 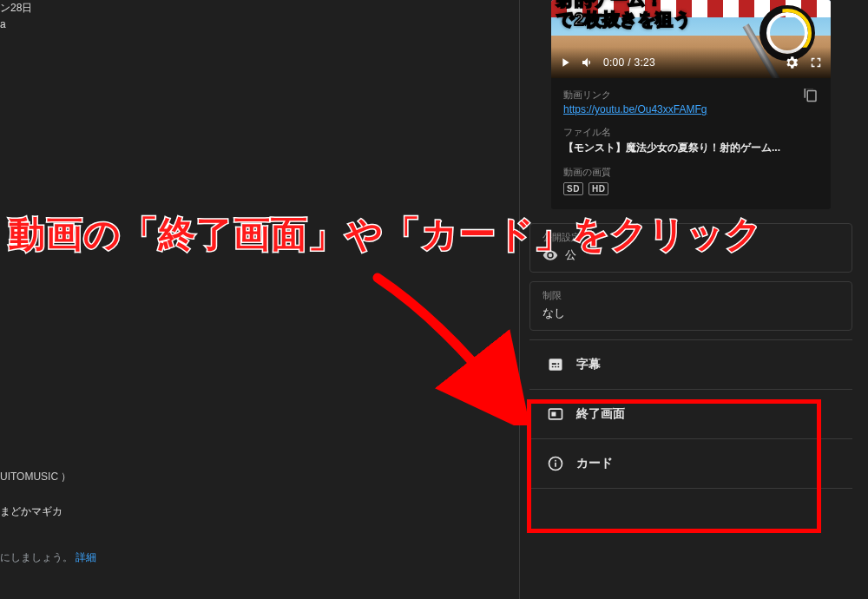 I want to click on video-link: https://youtu.be/Ou43xxFAMFg, so click(x=635, y=109).